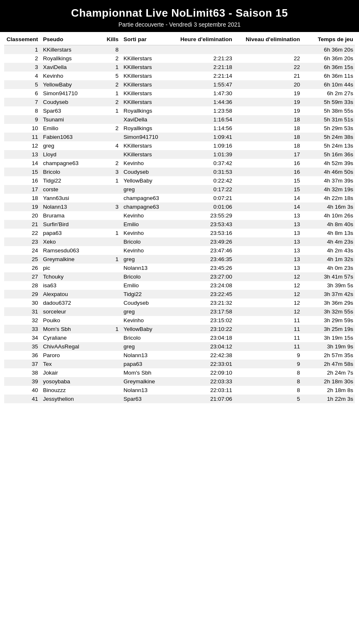 The height and width of the screenshot is (644, 359). I want to click on cell-pseudo: Binouzzz, so click(71, 390).